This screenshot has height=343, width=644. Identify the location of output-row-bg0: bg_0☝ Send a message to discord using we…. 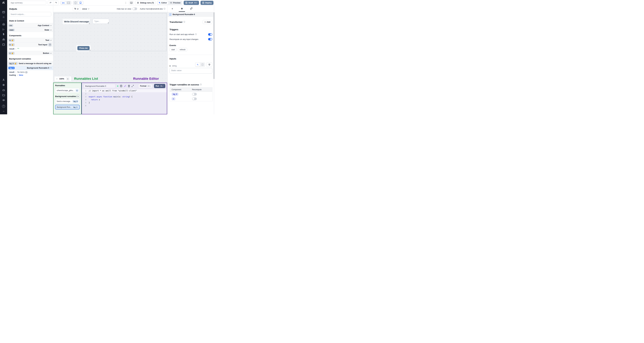
(30, 63).